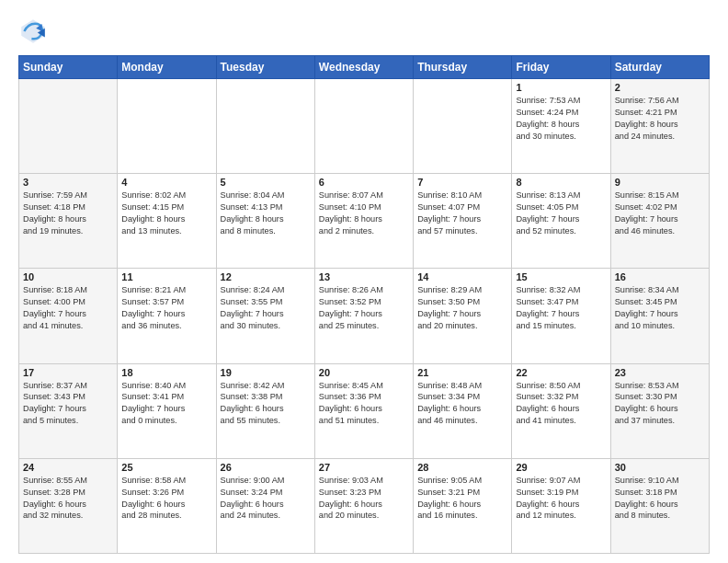 Image resolution: width=728 pixels, height=563 pixels. I want to click on calendar-cell: 18Sunrise: 8:40 AM Sunset: 3:41 PM Dayli…, so click(167, 410).